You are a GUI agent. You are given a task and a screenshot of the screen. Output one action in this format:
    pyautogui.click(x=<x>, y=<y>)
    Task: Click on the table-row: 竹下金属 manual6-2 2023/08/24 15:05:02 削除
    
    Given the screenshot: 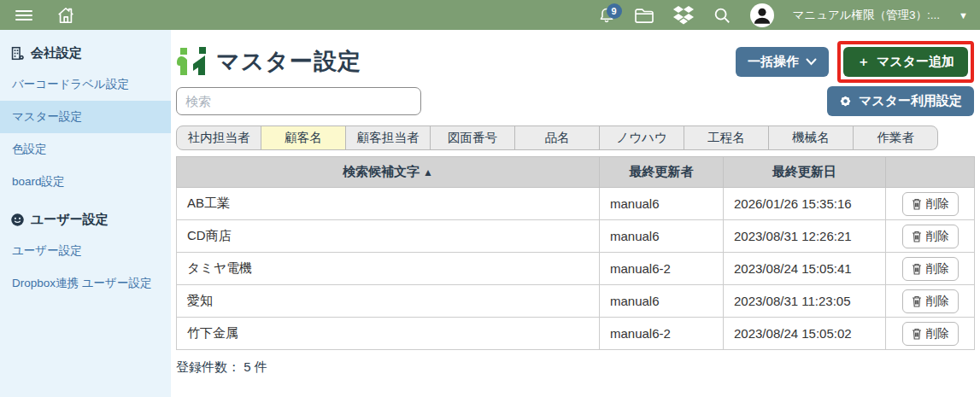 What is the action you would take?
    pyautogui.click(x=576, y=334)
    